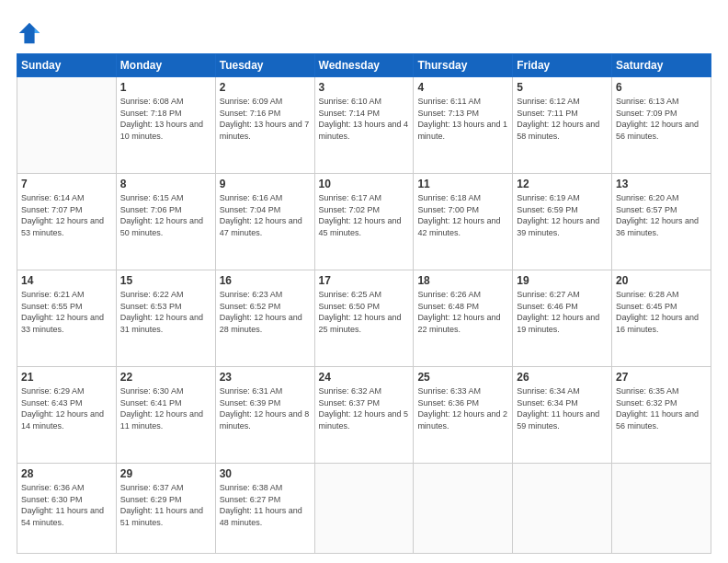 The height and width of the screenshot is (563, 728). I want to click on calendar-cell: 19Sunrise: 6:27 AMSunset: 6:46 PMDayligh…, so click(563, 318).